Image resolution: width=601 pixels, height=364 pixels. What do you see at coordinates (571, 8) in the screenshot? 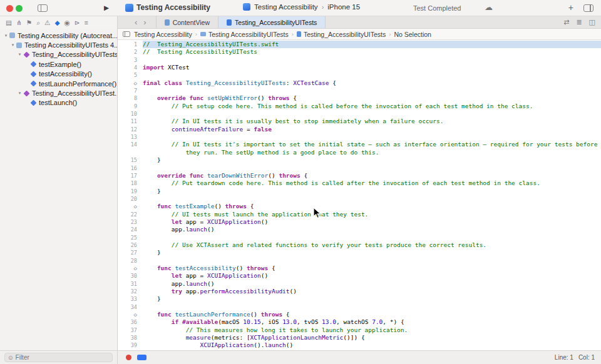
I see `library-add-icon: +` at bounding box center [571, 8].